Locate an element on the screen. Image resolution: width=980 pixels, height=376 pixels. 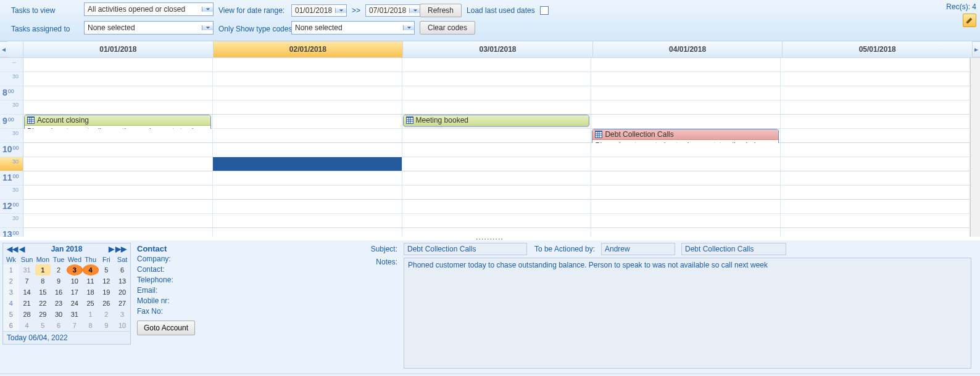
mini-cal-day: 1 is located at coordinates (43, 270).